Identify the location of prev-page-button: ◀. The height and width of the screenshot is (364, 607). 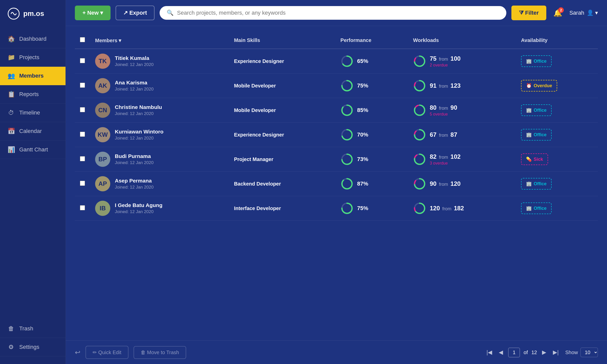
(501, 352).